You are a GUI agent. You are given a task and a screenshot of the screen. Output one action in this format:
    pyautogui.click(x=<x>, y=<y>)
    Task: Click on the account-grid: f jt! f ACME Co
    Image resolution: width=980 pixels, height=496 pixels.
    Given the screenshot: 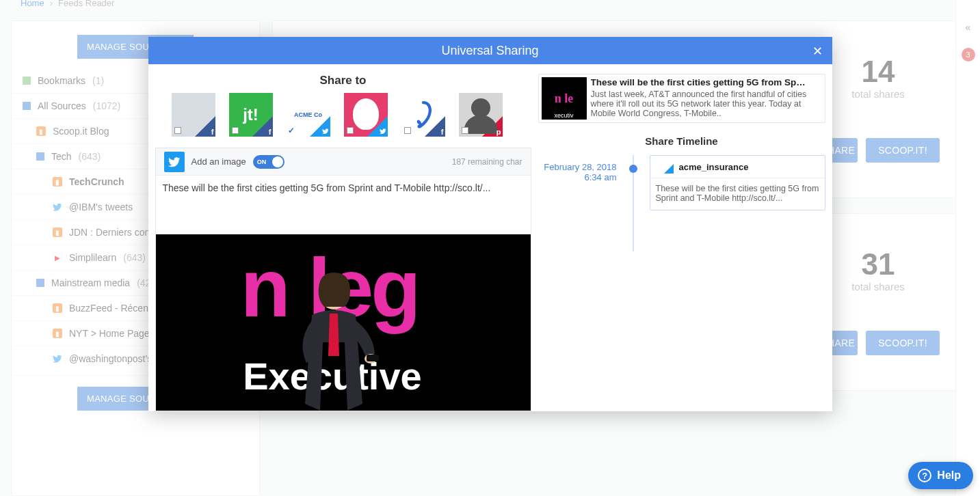 What is the action you would take?
    pyautogui.click(x=343, y=118)
    